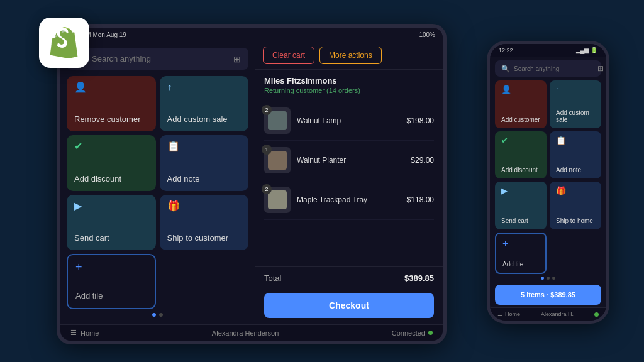  I want to click on clear-cart-button: Clear cart, so click(289, 55).